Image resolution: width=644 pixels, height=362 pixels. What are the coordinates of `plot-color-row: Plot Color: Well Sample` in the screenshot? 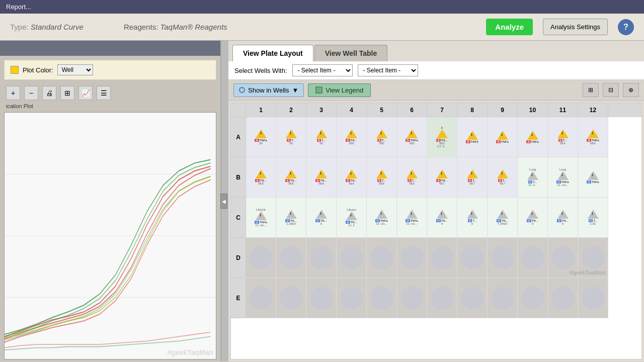 It's located at (110, 70).